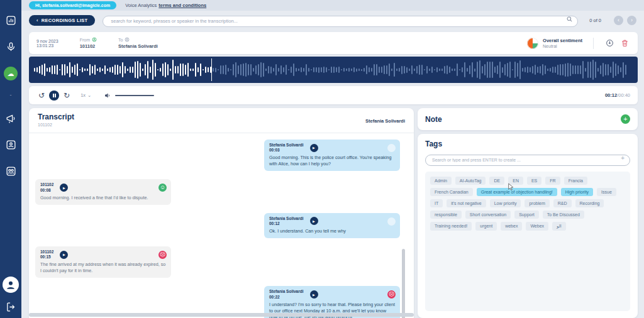 The height and width of the screenshot is (318, 644). I want to click on tag-chip: problem, so click(537, 204).